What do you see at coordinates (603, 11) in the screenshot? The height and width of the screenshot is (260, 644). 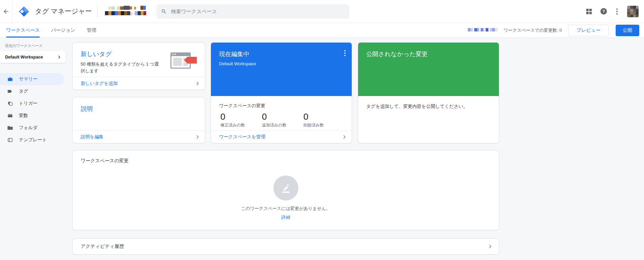 I see `help-icon: ?` at bounding box center [603, 11].